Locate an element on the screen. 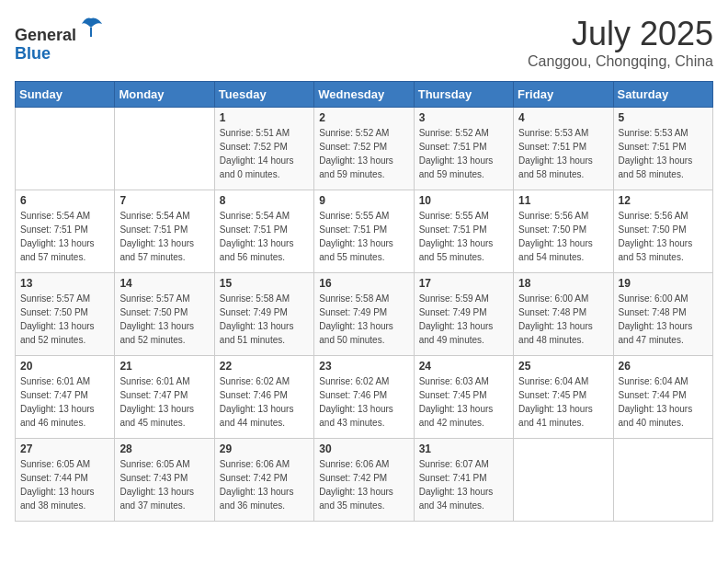 This screenshot has width=728, height=563. day-number: 18 is located at coordinates (563, 283).